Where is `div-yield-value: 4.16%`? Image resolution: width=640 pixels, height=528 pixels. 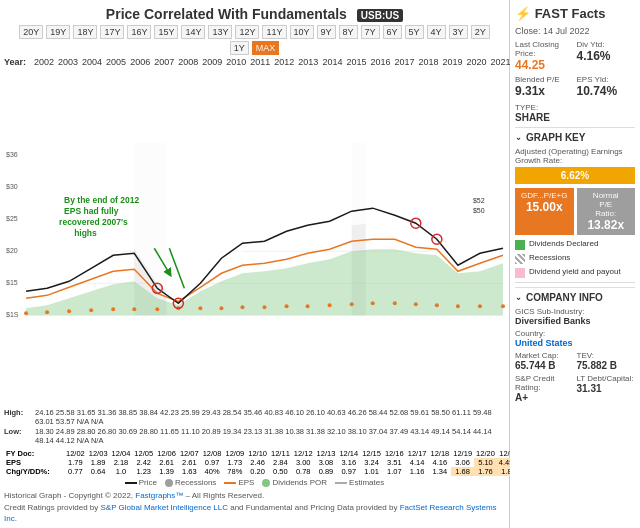
div-yield-value: 4.16% is located at coordinates (606, 56).